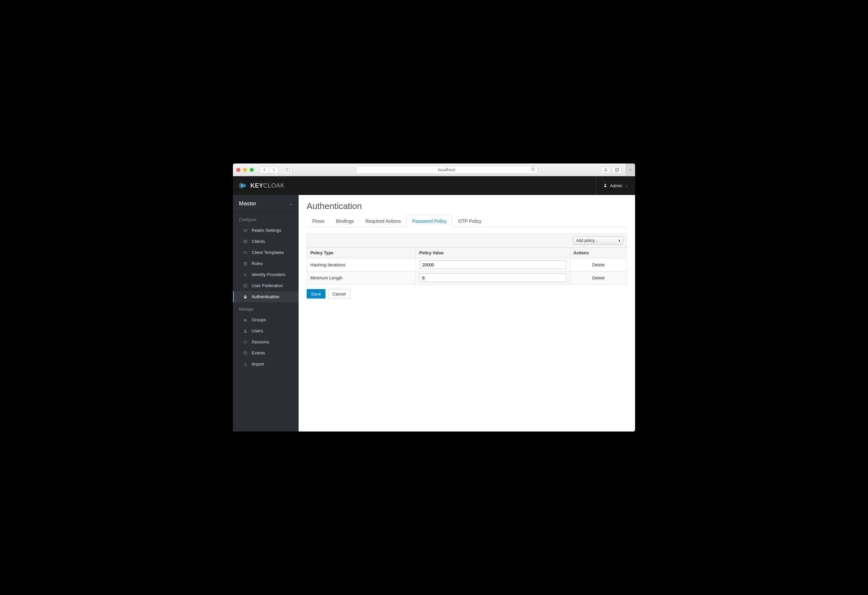 This screenshot has width=868, height=595. What do you see at coordinates (383, 221) in the screenshot?
I see `tab-required-actions: Required Actions` at bounding box center [383, 221].